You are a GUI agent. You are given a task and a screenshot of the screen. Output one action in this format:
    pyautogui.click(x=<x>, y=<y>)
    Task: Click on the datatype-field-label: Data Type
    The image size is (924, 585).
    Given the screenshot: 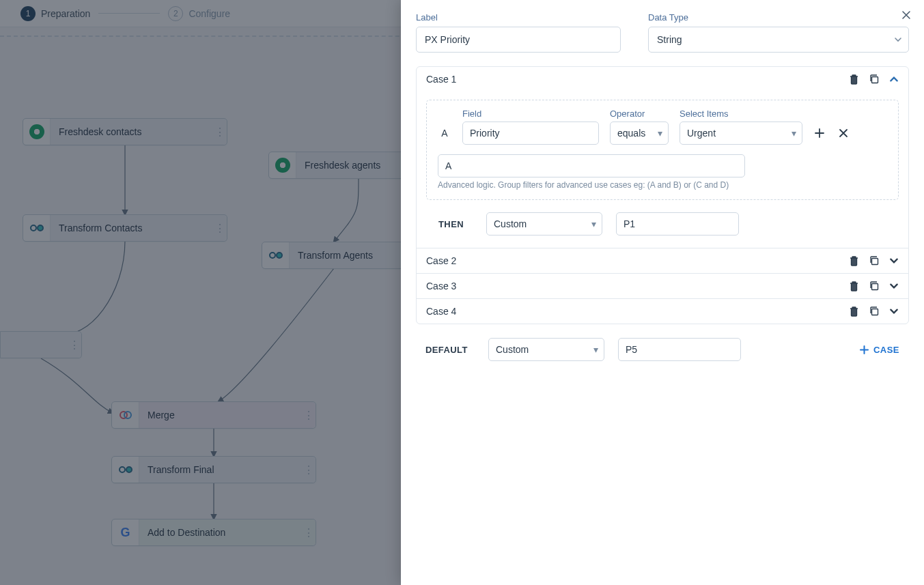 What is the action you would take?
    pyautogui.click(x=779, y=18)
    